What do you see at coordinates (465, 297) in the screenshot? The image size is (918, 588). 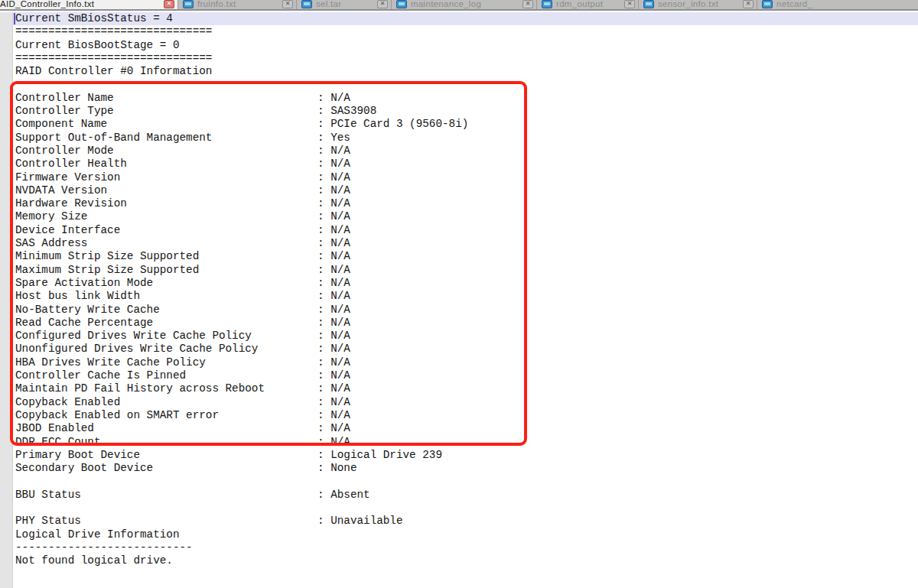 I see `editor-line: Host bus link Width: N/A` at bounding box center [465, 297].